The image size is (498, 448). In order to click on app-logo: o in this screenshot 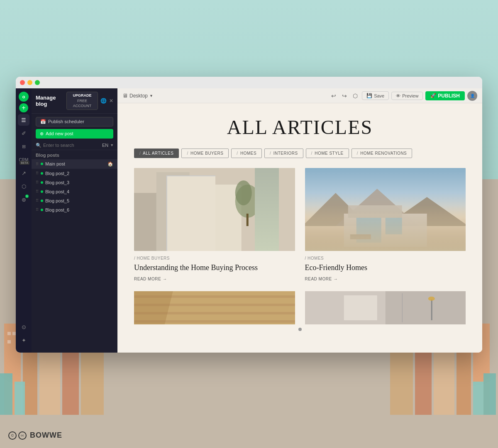, I will do `click(24, 97)`.